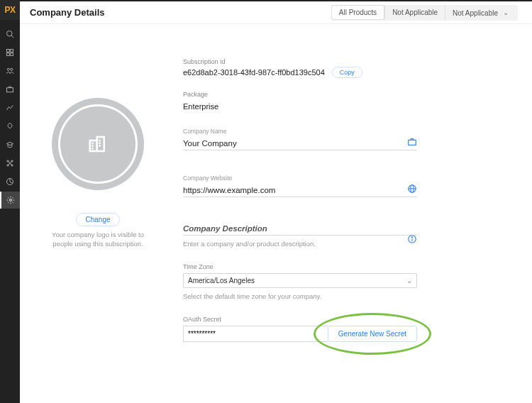 This screenshot has height=403, width=532. Describe the element at coordinates (300, 131) in the screenshot. I see `company-name-label: Company Name` at that location.